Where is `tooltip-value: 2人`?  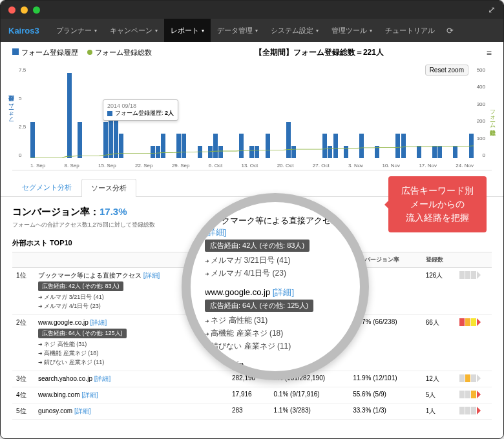
tooltip-value: 2人 is located at coordinates (169, 113).